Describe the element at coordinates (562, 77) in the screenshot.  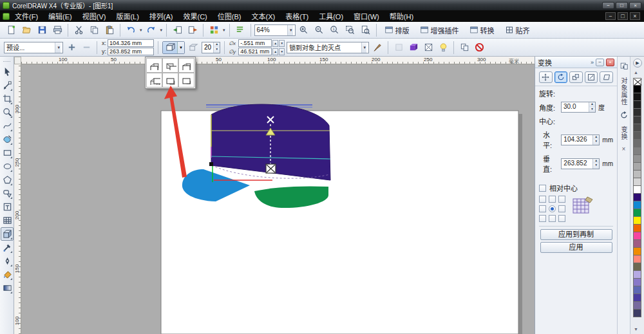
I see `rotation-tab` at that location.